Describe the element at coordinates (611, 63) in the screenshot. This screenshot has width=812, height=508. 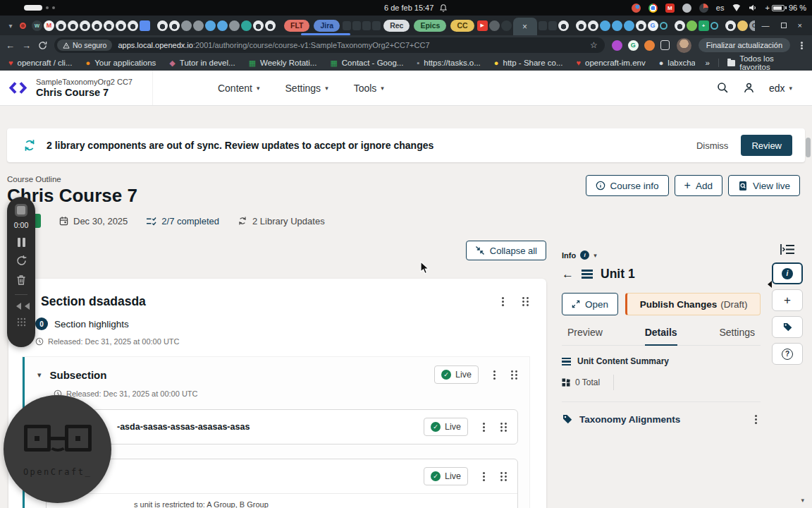
I see `bookmark-item: ♥ opencraft-im.env` at that location.